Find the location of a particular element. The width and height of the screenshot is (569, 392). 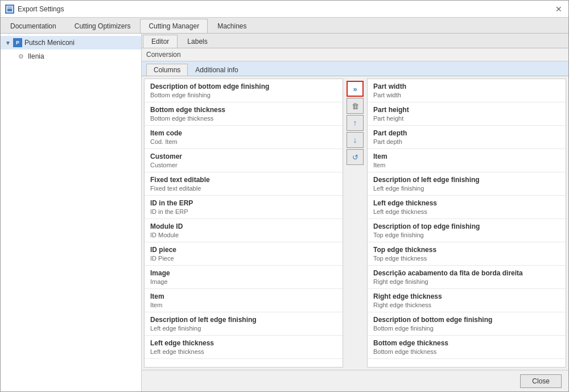

tab-machines: Machines is located at coordinates (232, 26).